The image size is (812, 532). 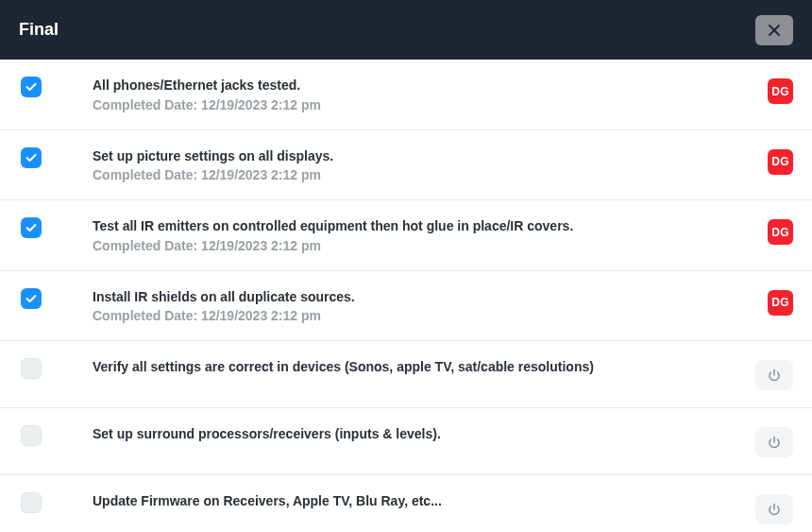 I want to click on task-title: All phones/Ethernet jacks tested., so click(x=431, y=86).